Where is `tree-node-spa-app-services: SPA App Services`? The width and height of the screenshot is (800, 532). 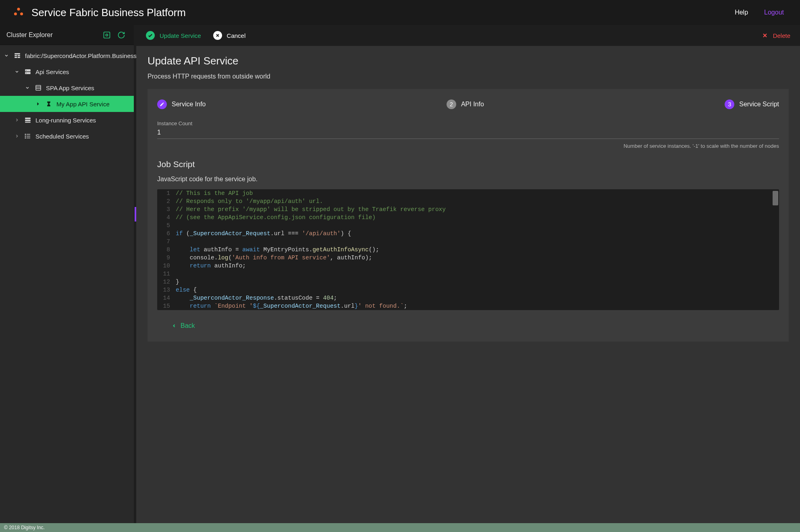 tree-node-spa-app-services: SPA App Services is located at coordinates (67, 88).